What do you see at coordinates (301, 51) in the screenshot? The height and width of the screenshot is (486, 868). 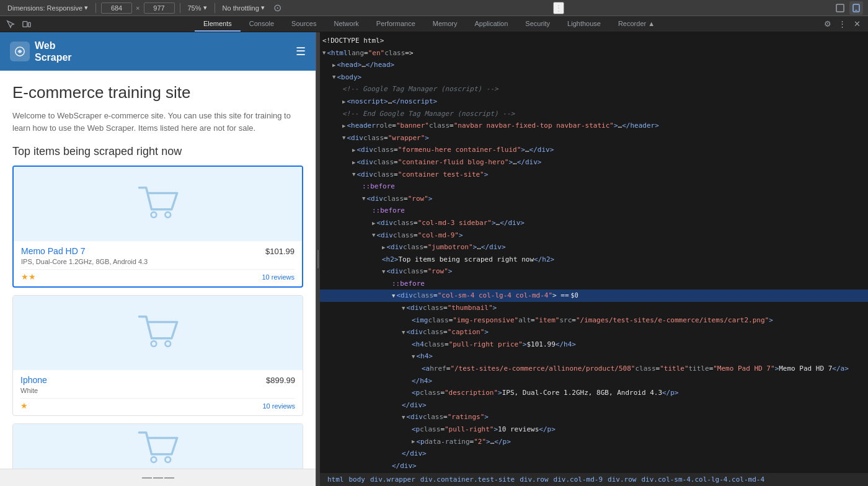 I see `hamburger-menu-icon: ☰` at bounding box center [301, 51].